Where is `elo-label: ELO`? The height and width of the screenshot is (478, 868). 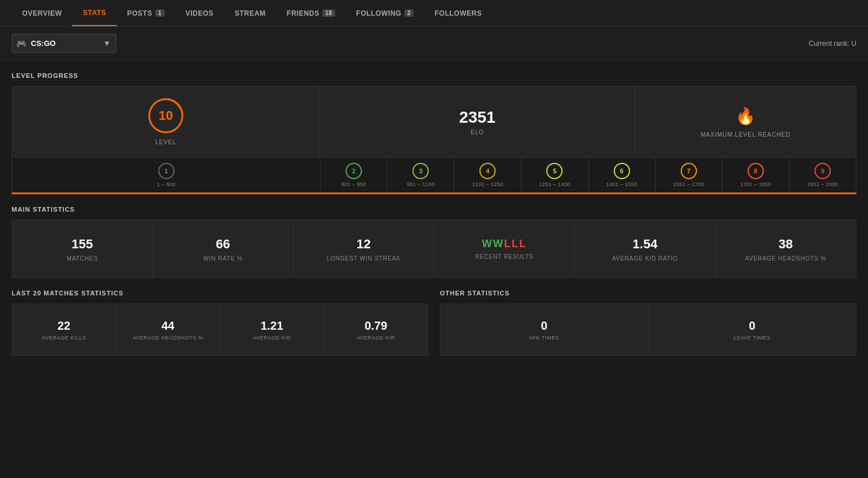 elo-label: ELO is located at coordinates (477, 133).